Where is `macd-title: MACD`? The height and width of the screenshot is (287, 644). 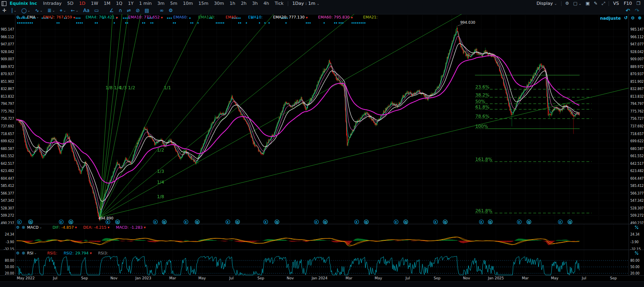
macd-title: MACD is located at coordinates (33, 228).